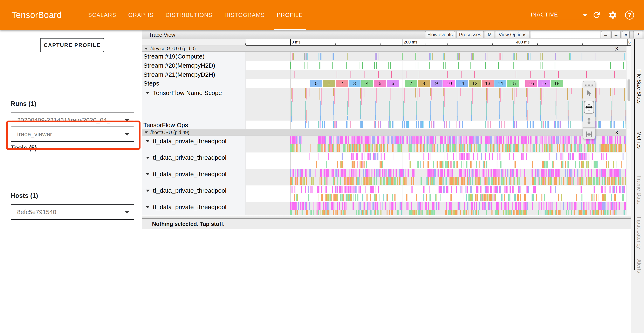 The width and height of the screenshot is (644, 333). I want to click on track-row-label-tp0: tf_data_private_threadpool, so click(186, 141).